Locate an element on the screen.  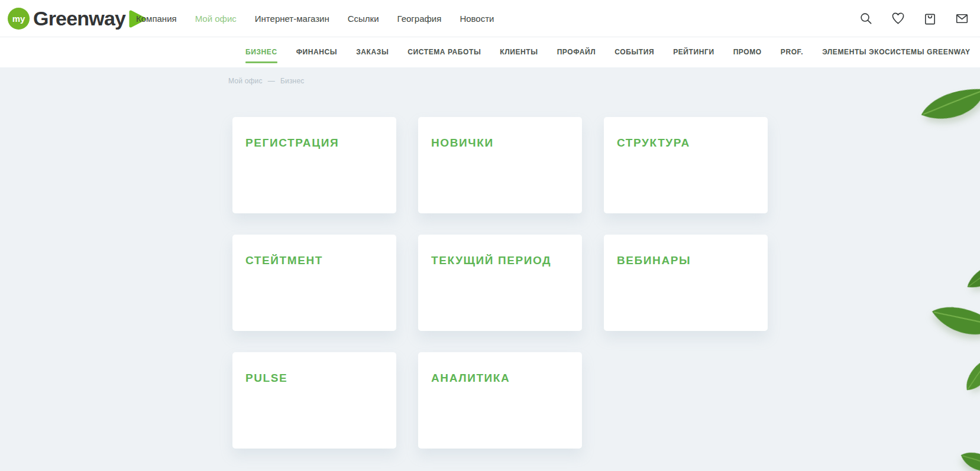
header: my Greenway Компания Мой офис Интернет-м… is located at coordinates (490, 19).